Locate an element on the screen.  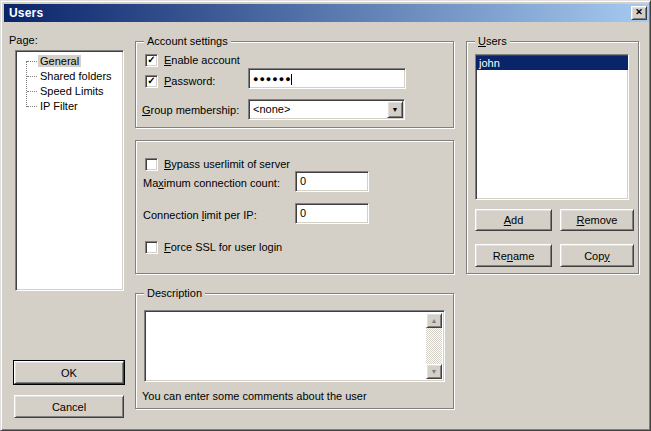
page-tree: General Shared folders Speed Limits IP F… is located at coordinates (70, 170).